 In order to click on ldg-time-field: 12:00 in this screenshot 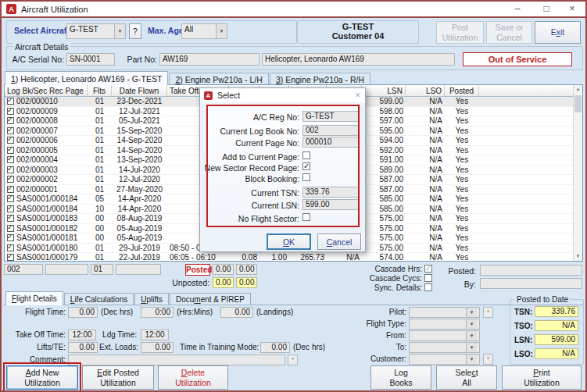, I will do `click(155, 335)`.